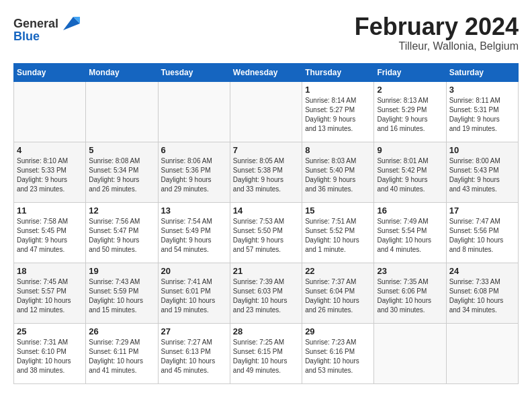 This screenshot has height=411, width=532. What do you see at coordinates (122, 357) in the screenshot?
I see `day-info: Sunrise: 7:29 AM Sunset: 6:11 PM Dayligh…` at bounding box center [122, 357].